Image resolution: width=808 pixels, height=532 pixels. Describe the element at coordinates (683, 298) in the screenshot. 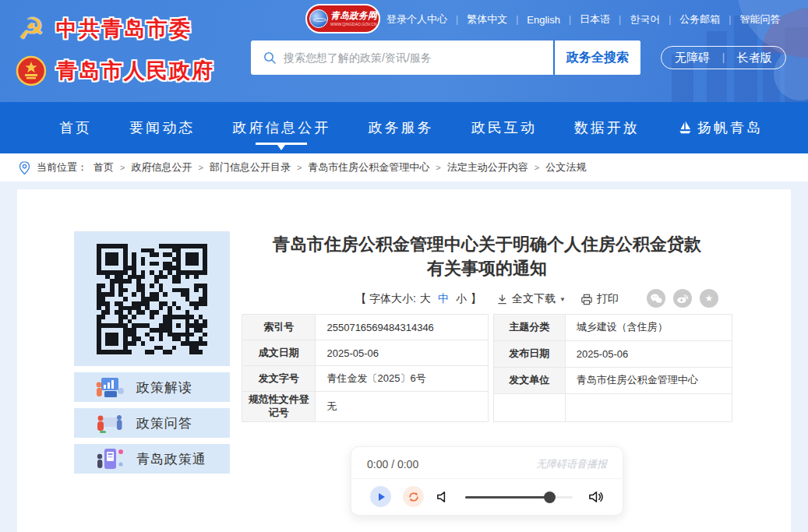

I see `share-buttons: ★` at that location.